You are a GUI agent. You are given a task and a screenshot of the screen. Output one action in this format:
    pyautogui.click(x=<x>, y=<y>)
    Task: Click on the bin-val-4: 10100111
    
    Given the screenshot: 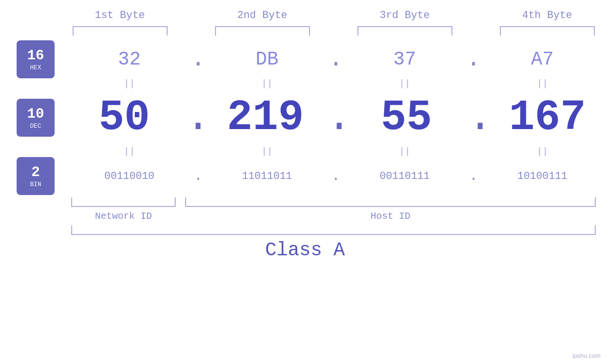 What is the action you would take?
    pyautogui.click(x=543, y=177)
    